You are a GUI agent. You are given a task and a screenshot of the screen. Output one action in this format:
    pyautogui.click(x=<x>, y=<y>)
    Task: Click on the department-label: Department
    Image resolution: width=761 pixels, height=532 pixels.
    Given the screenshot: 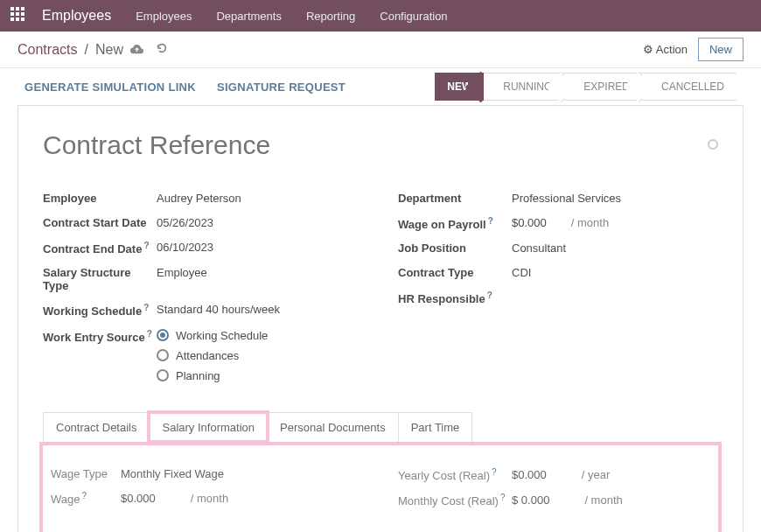 What is the action you would take?
    pyautogui.click(x=455, y=198)
    